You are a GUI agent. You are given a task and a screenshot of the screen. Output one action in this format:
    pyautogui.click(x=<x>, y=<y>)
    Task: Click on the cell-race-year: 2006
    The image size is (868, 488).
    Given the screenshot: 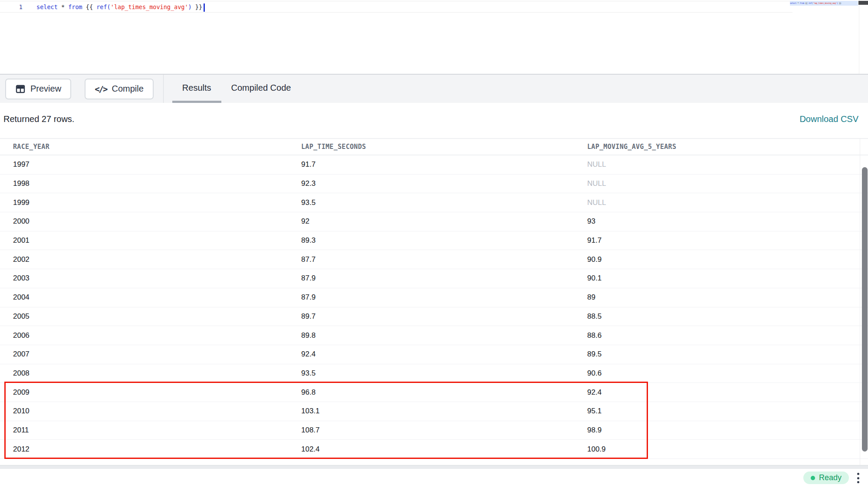 What is the action you would take?
    pyautogui.click(x=151, y=336)
    